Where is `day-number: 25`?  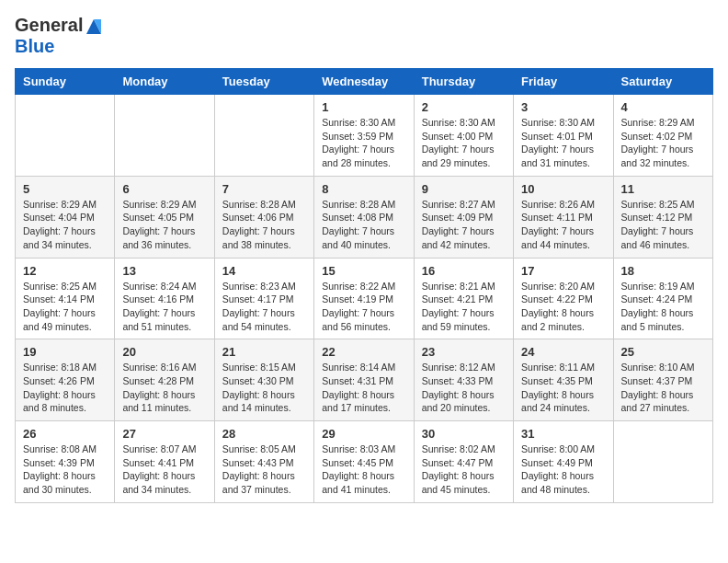
day-number: 25 is located at coordinates (664, 351).